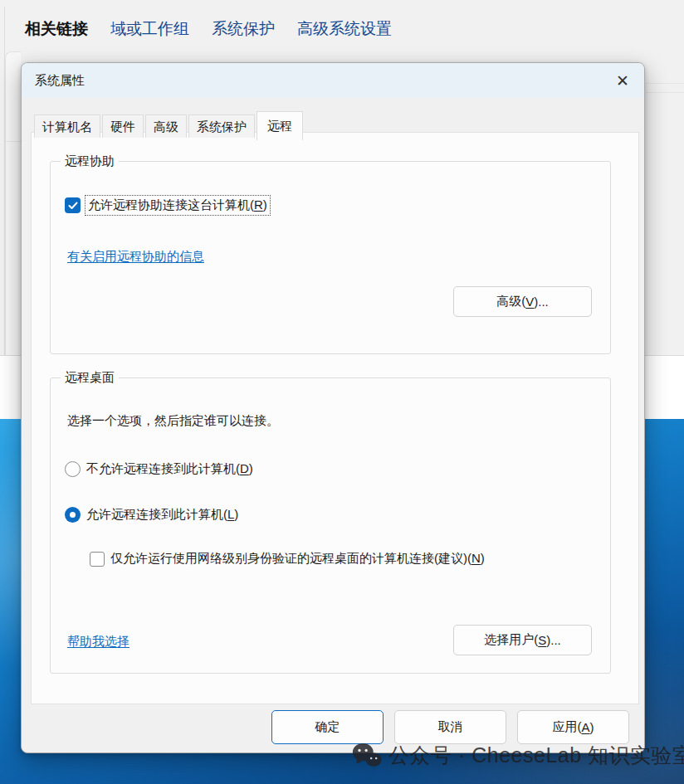 This screenshot has width=684, height=784. I want to click on tab-system-protection: 系统保护, so click(222, 126).